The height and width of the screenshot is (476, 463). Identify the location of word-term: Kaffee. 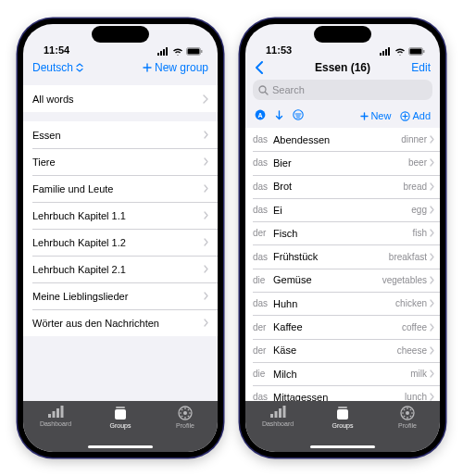
(337, 327).